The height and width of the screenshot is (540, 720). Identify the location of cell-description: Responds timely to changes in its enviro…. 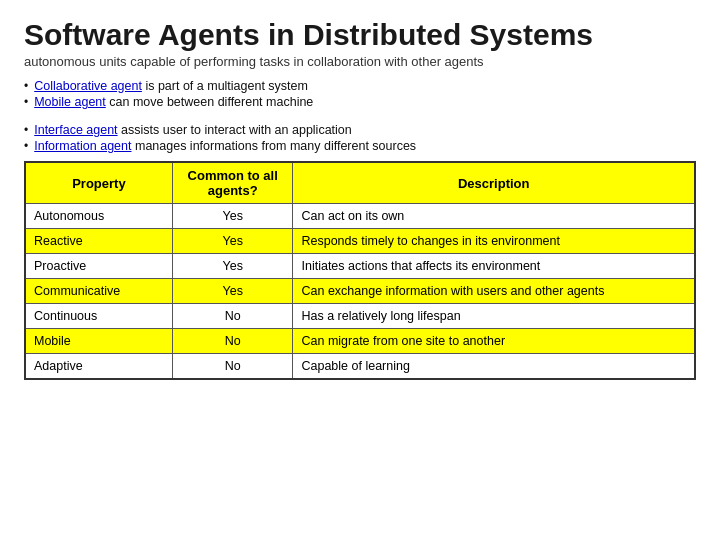
(494, 242).